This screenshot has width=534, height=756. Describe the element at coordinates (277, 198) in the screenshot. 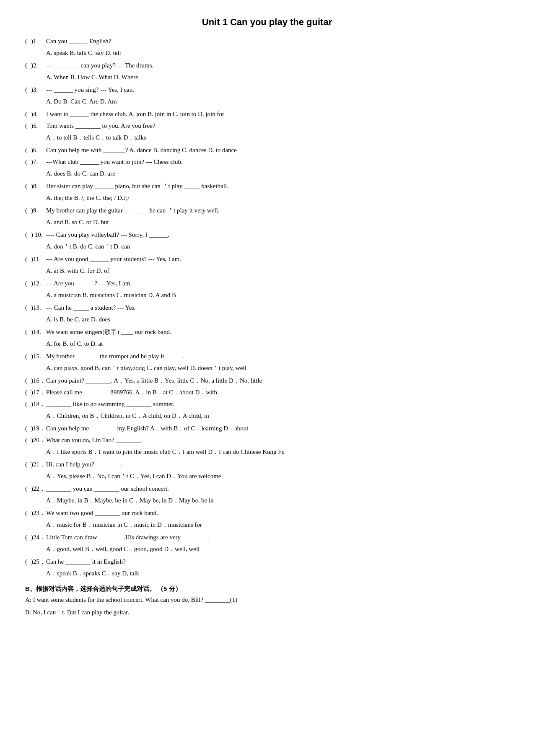

I see `q-options: A. the; the B. /; the C. the; / D.J;/` at that location.